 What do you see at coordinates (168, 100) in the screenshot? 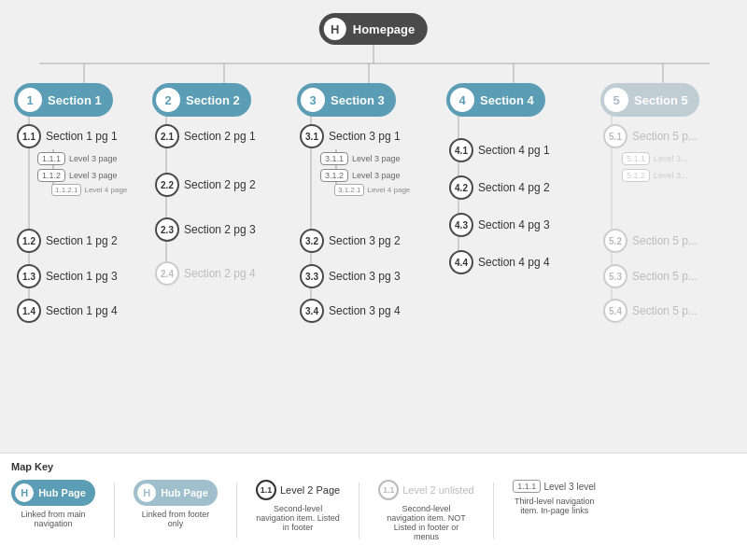
I see `section-2-num: 2` at bounding box center [168, 100].